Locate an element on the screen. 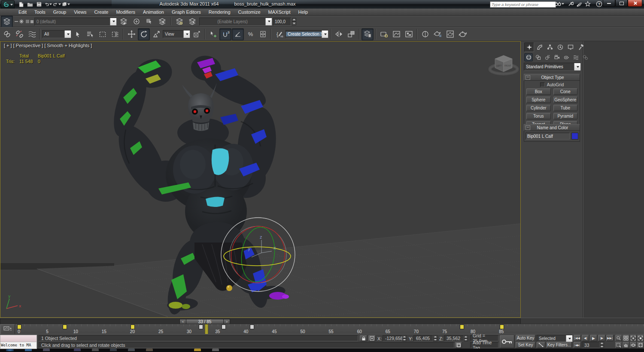 The image size is (644, 352). menu-item-graph-editors: Graph Editors is located at coordinates (186, 12).